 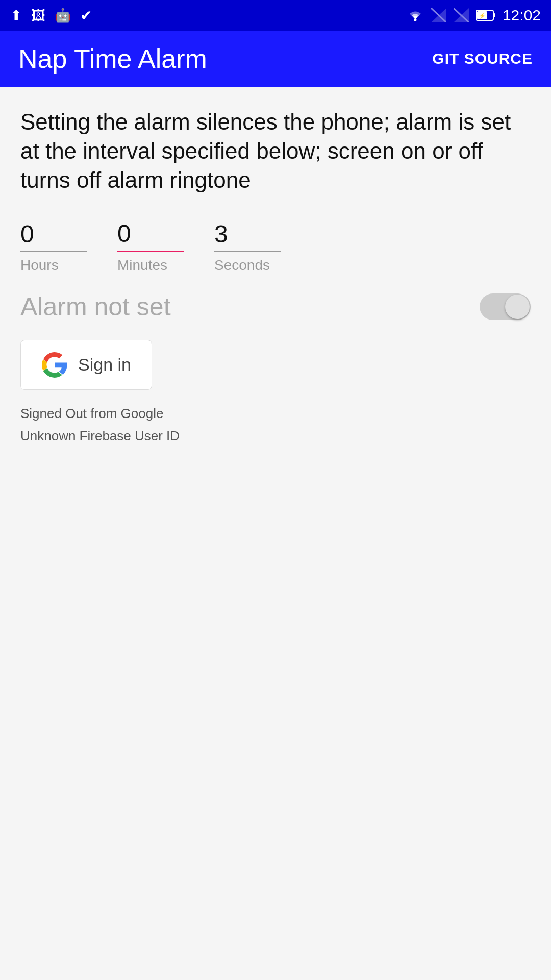 I want to click on upload-icon: ⬆, so click(x=16, y=15).